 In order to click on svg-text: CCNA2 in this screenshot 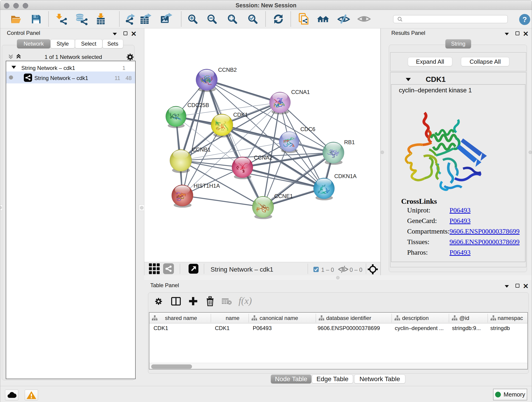, I will do `click(263, 158)`.